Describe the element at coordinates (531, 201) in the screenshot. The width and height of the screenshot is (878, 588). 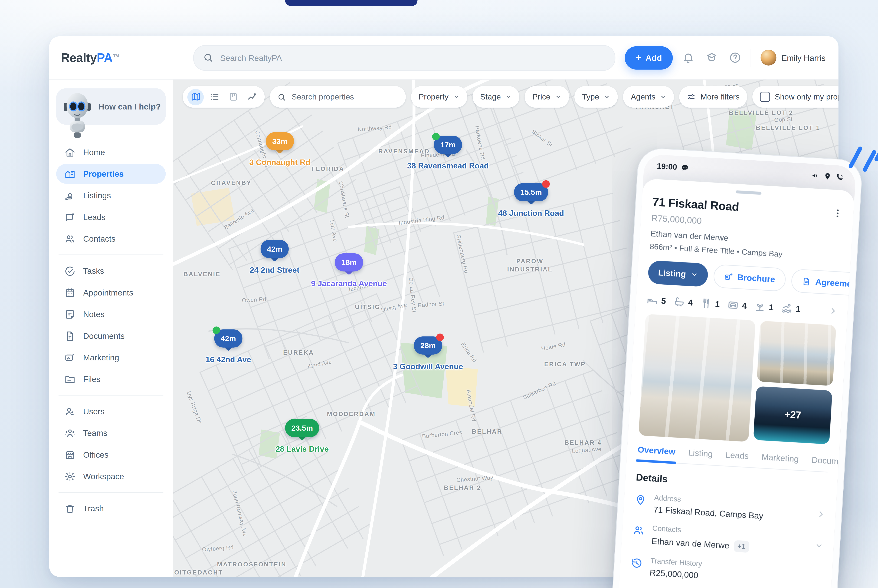
I see `map-marker-48-junction-road: 15.5m48 Junction Road` at that location.